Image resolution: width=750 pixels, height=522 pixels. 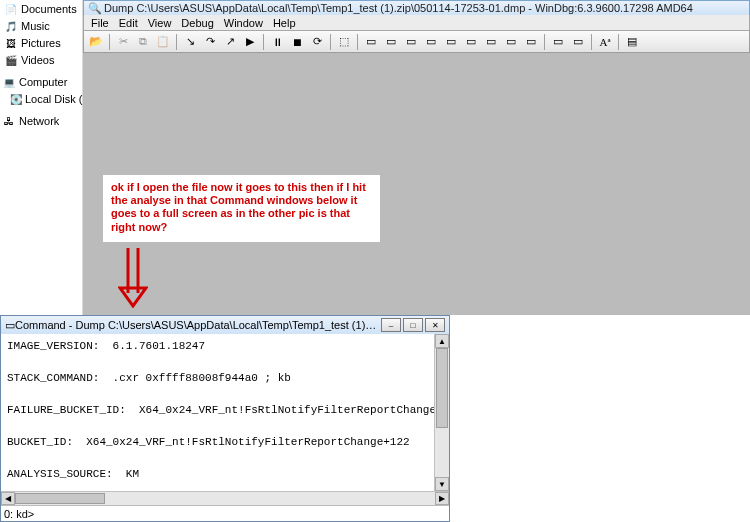 I want to click on explorer-network: 🖧Network, so click(x=42, y=121).